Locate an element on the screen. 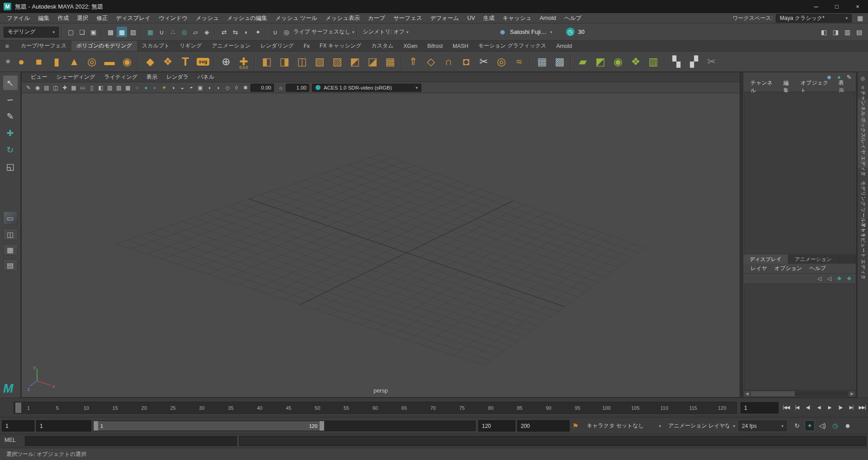  shadows-icon: ◑ is located at coordinates (173, 88).